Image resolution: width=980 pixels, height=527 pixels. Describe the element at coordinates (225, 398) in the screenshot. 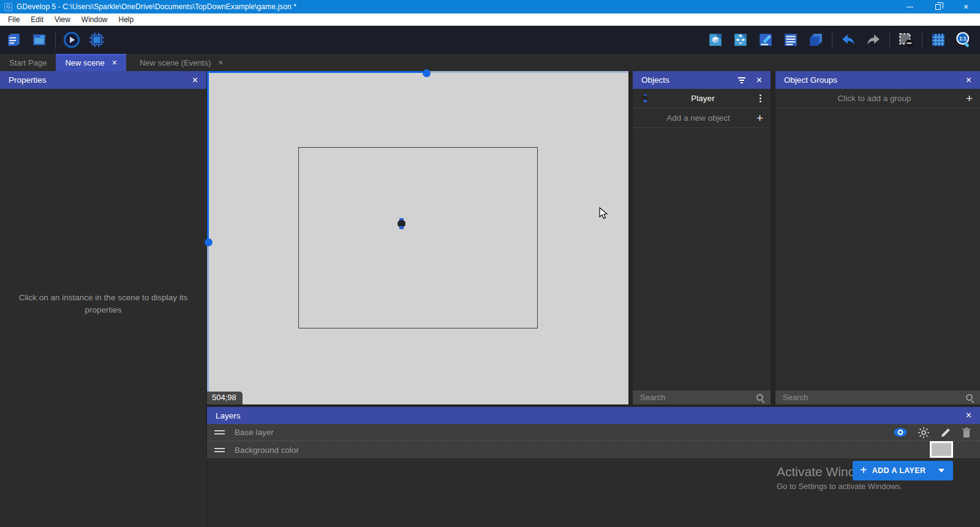

I see `cursor-coordinates-badge: 504;98` at that location.